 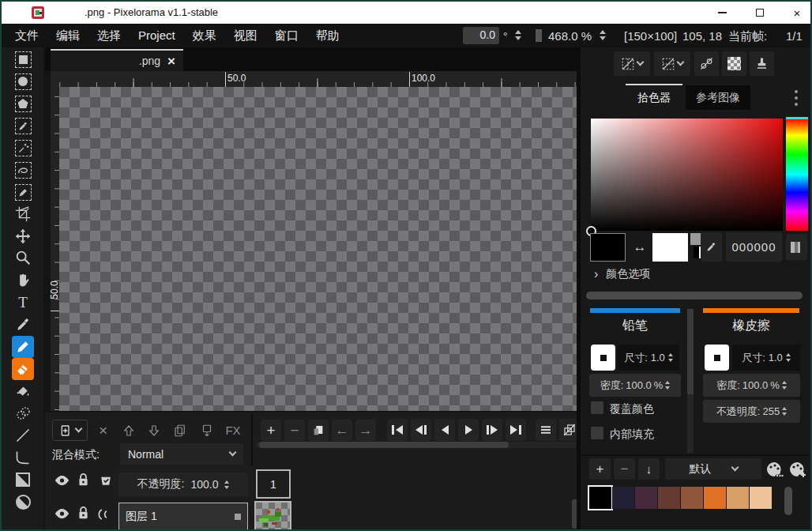 I want to click on menu-select: 选择, so click(x=109, y=36).